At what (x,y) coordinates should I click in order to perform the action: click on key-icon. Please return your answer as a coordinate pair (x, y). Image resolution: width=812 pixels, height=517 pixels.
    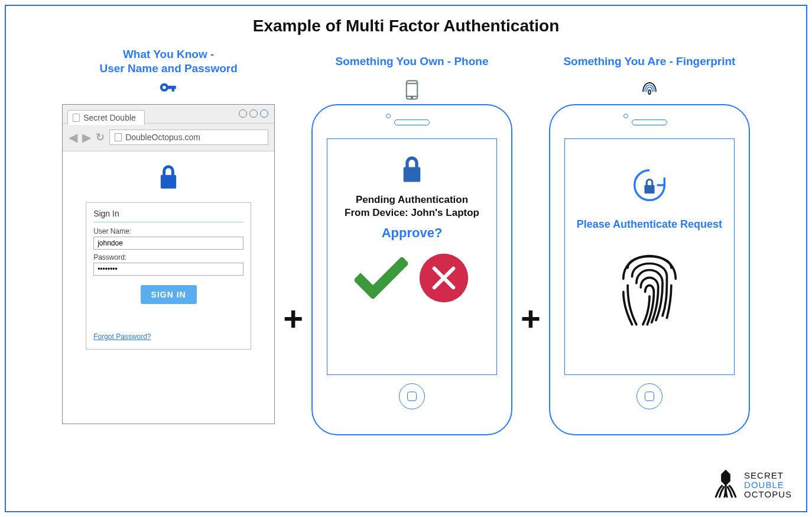
    Looking at the image, I should click on (168, 90).